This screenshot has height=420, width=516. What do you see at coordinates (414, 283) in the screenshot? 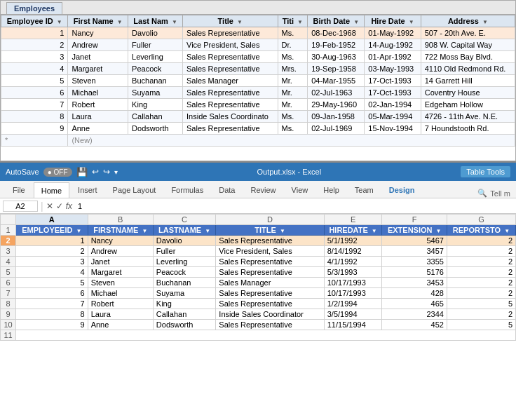
I see `excel-cell-f: 3453` at bounding box center [414, 283].